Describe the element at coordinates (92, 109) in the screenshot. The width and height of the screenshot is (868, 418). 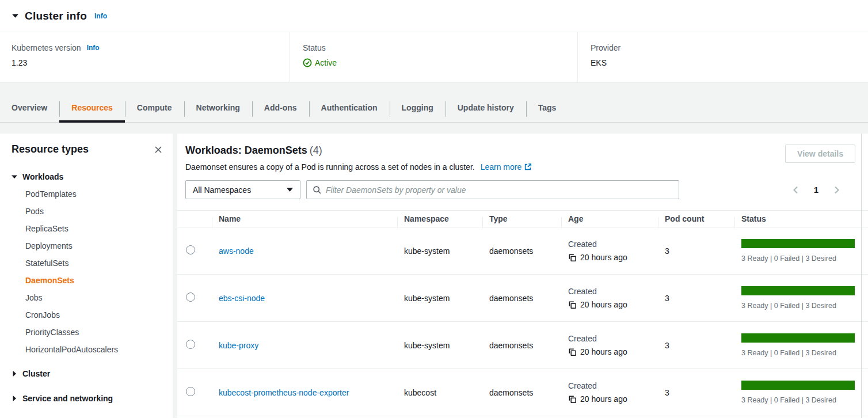
I see `tab-resources: Resources` at that location.